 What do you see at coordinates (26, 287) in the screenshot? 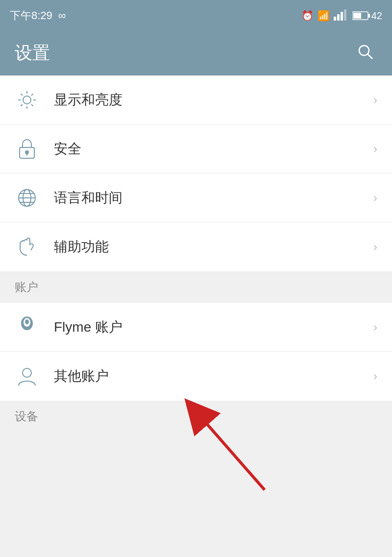
I see `accounts-section-title: 账户` at bounding box center [26, 287].